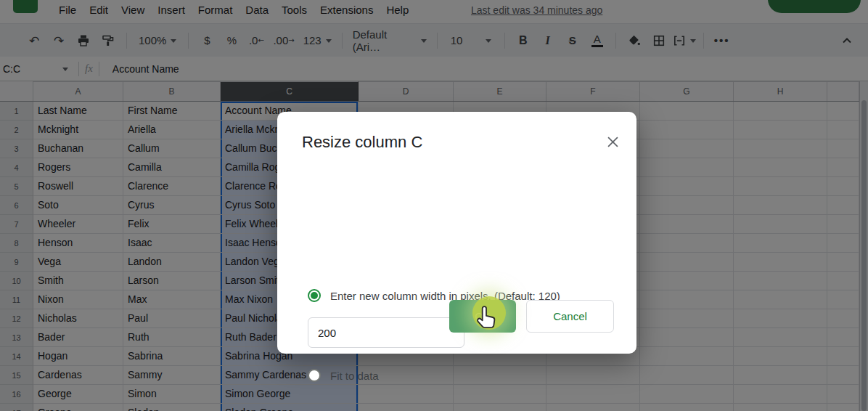  Describe the element at coordinates (362, 142) in the screenshot. I see `dialog-title: Resize column C` at that location.